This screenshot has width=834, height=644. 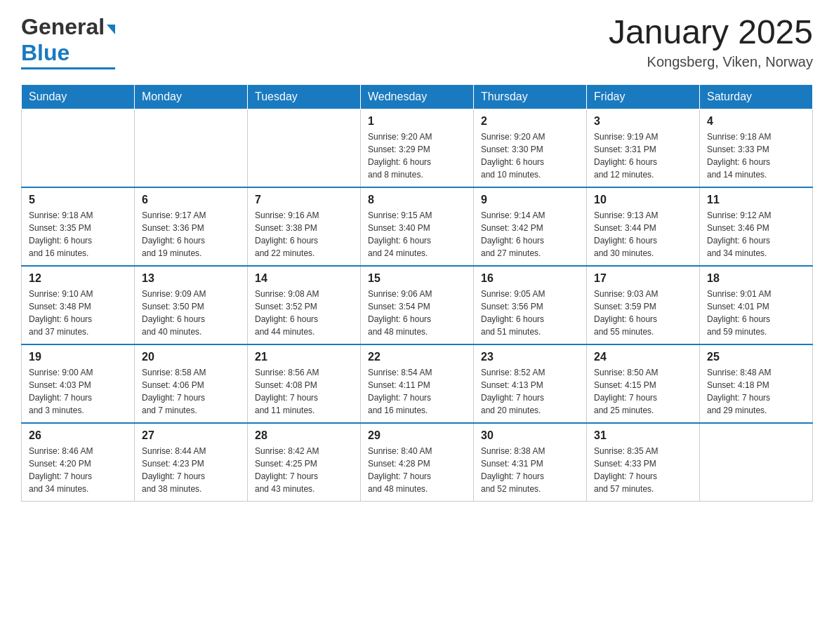 What do you see at coordinates (191, 279) in the screenshot?
I see `day-number: 13` at bounding box center [191, 279].